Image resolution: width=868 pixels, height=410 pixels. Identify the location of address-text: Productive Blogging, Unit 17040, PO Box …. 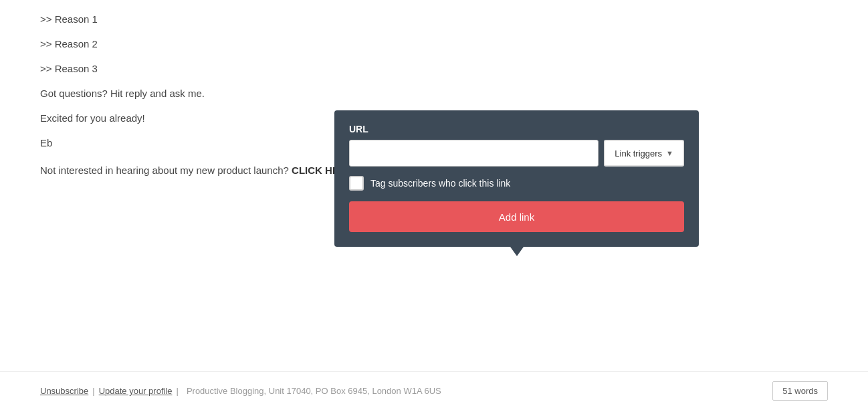
(314, 391).